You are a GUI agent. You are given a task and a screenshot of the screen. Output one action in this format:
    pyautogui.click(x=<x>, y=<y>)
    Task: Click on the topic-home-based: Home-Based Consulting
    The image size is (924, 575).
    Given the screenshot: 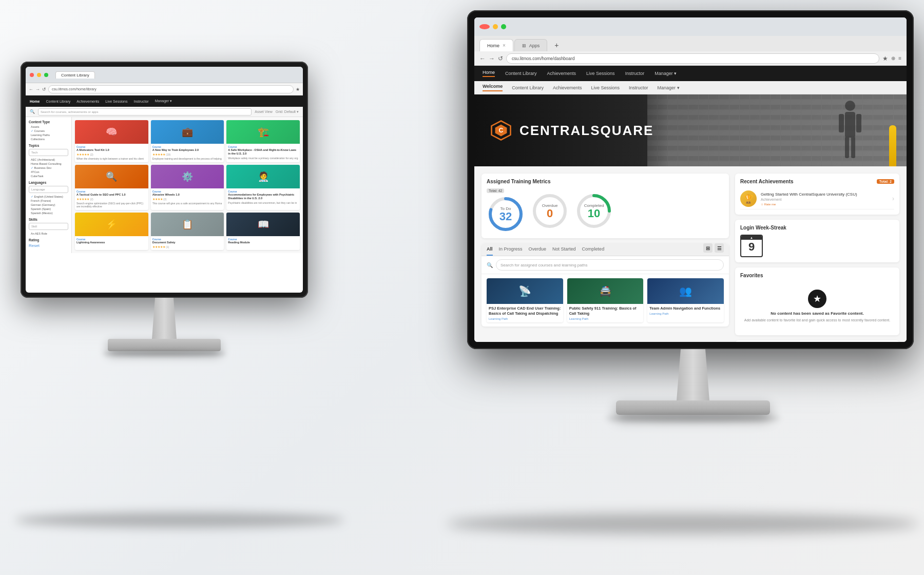 What is the action you would take?
    pyautogui.click(x=48, y=164)
    